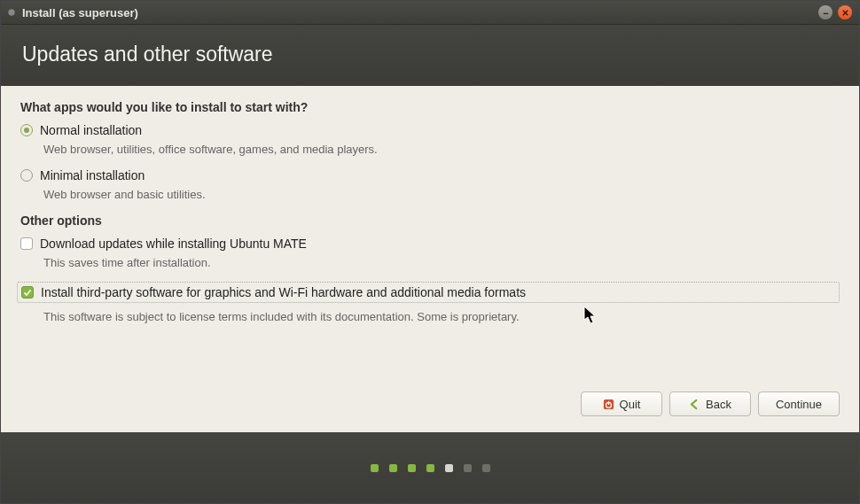 This screenshot has height=504, width=860. What do you see at coordinates (420, 12) in the screenshot?
I see `window-title: Install (as superuser)` at bounding box center [420, 12].